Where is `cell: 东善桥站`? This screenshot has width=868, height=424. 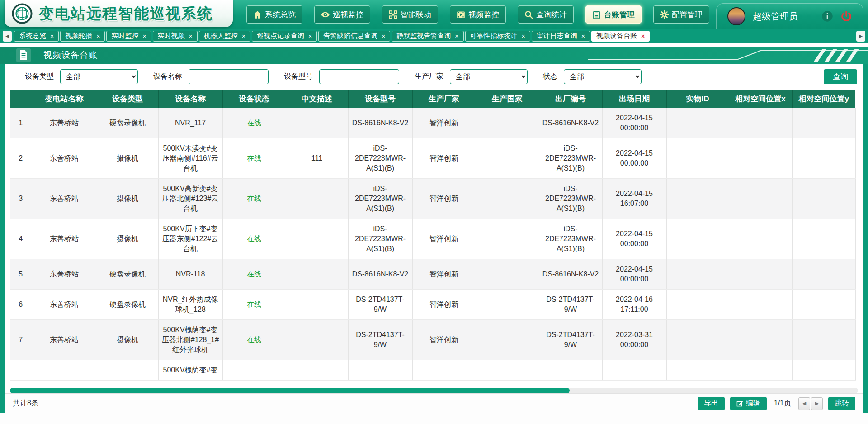
cell: 东善桥站 is located at coordinates (64, 158).